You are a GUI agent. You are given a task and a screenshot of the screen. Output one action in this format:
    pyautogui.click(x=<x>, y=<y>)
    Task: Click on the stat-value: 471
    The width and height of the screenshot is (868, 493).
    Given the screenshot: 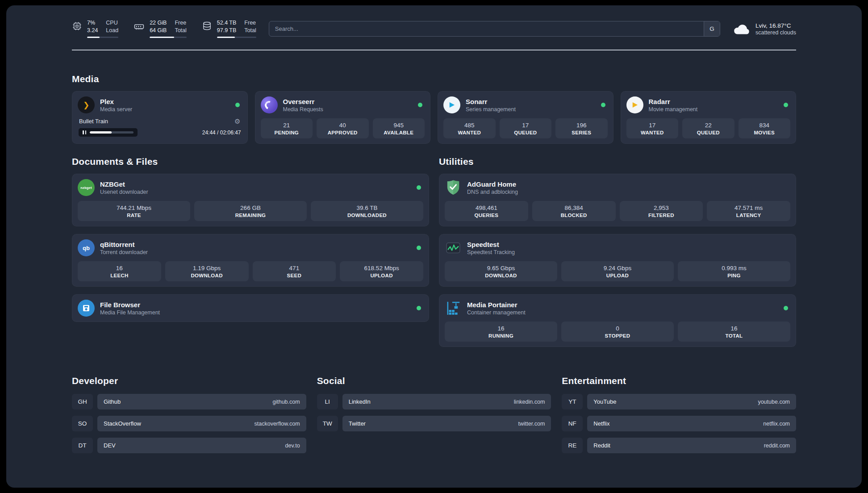 What is the action you would take?
    pyautogui.click(x=295, y=268)
    